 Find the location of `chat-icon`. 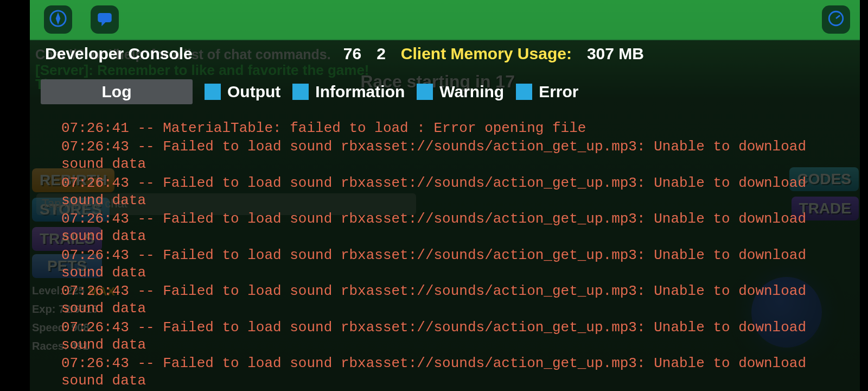

chat-icon is located at coordinates (105, 20).